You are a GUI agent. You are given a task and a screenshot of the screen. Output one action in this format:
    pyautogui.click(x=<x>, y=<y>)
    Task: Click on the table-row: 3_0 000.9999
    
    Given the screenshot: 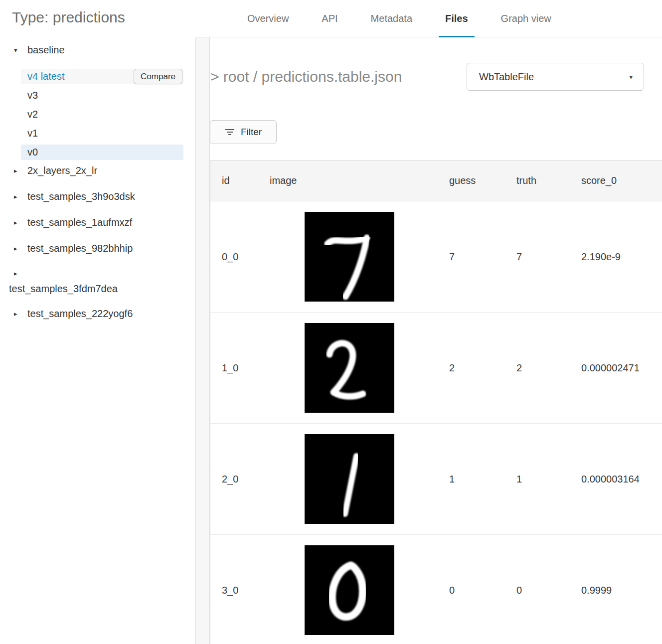 What is the action you would take?
    pyautogui.click(x=436, y=589)
    